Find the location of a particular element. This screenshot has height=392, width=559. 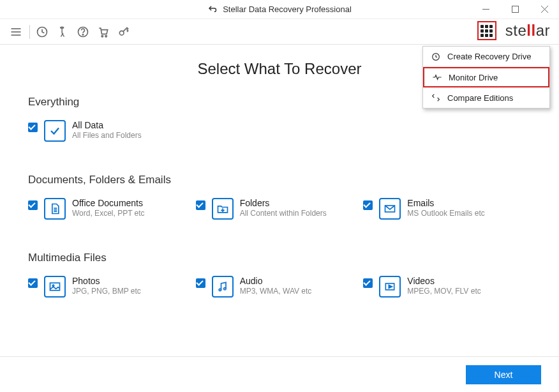

menu-label: Compare Editions is located at coordinates (480, 98).